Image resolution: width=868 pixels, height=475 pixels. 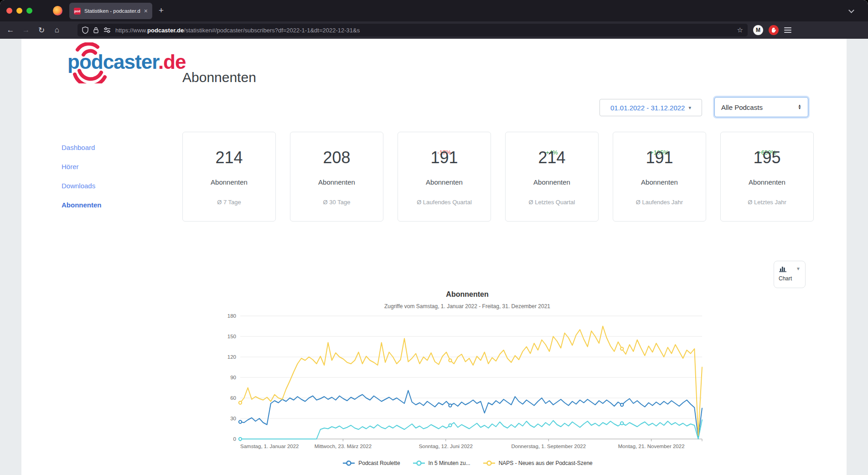 I want to click on reload-button: ↻, so click(x=41, y=30).